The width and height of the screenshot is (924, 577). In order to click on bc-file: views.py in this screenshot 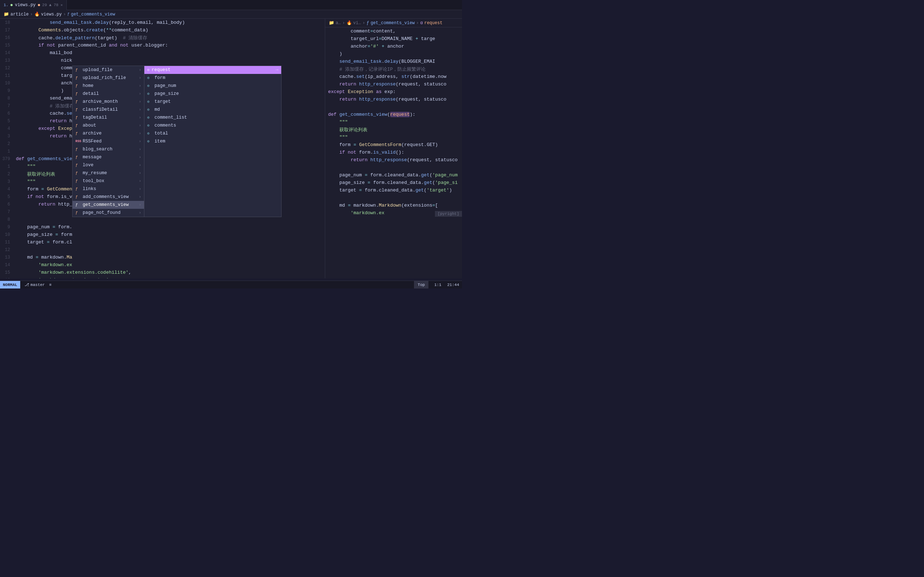, I will do `click(52, 15)`.